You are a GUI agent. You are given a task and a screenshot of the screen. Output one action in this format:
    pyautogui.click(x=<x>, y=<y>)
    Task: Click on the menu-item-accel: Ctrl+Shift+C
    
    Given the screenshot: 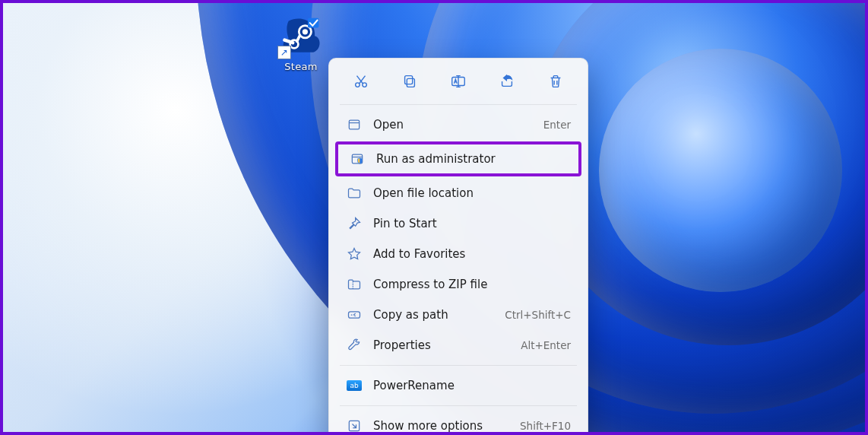 What is the action you would take?
    pyautogui.click(x=538, y=315)
    